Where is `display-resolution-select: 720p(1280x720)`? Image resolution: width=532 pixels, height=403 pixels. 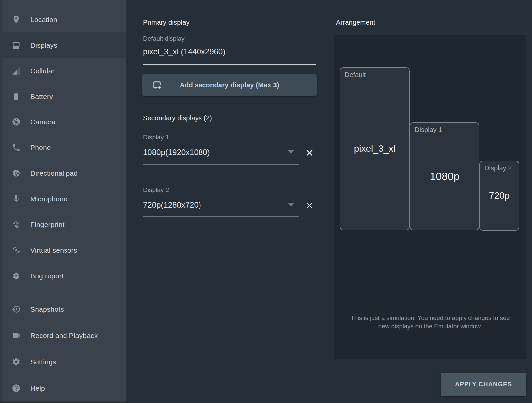 display-resolution-select: 720p(1280x720) is located at coordinates (172, 205).